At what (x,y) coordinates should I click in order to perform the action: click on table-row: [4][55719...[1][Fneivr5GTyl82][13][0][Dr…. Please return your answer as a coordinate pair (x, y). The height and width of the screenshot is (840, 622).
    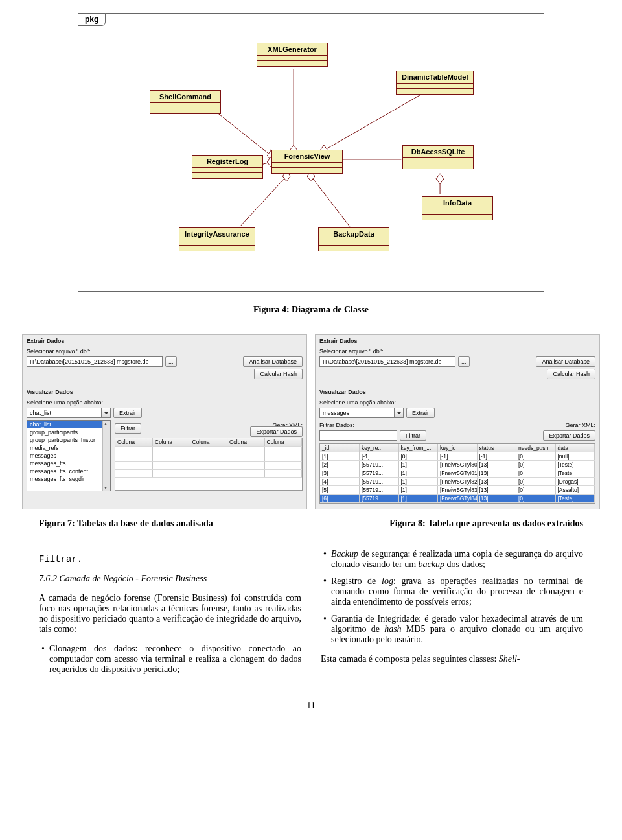
    Looking at the image, I should click on (457, 482).